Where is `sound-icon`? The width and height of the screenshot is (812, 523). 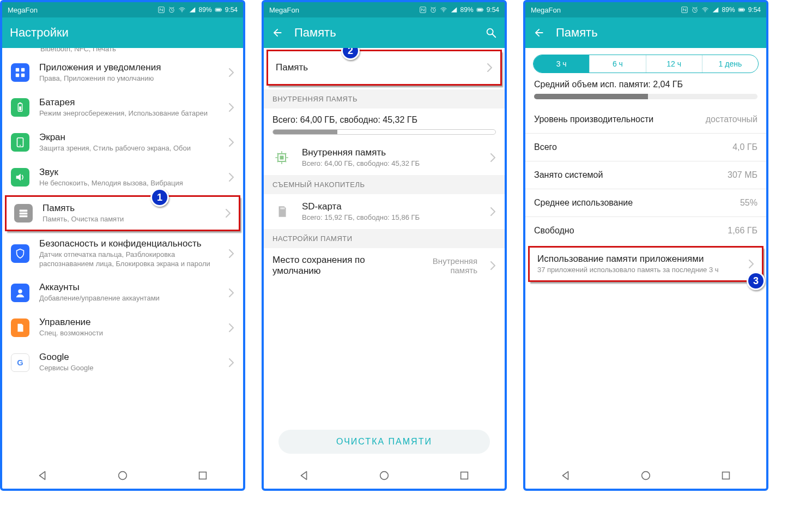
sound-icon is located at coordinates (20, 177).